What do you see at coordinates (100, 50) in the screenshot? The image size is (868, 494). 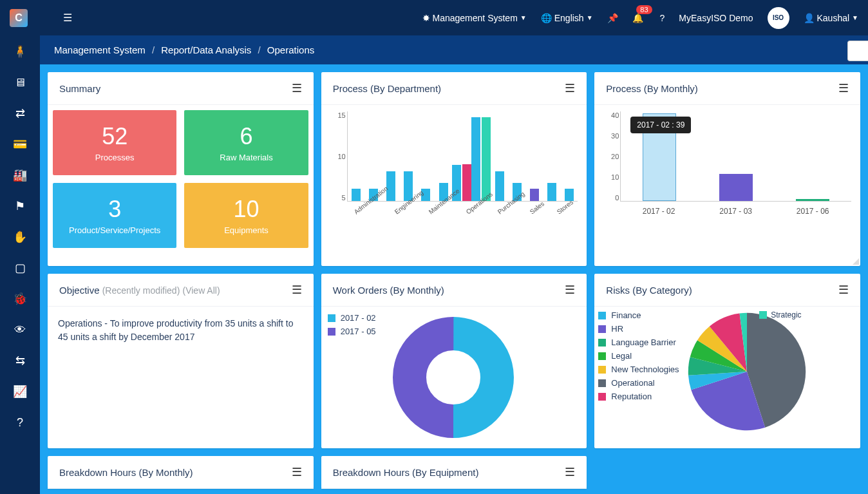 I see `breadcrumb-item: Management System` at bounding box center [100, 50].